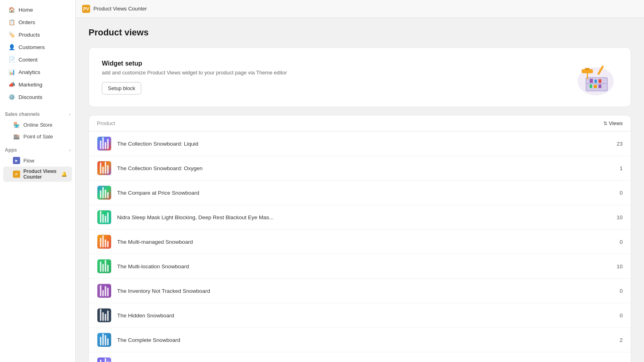  What do you see at coordinates (361, 291) in the screenshot?
I see `product-name: The Inventory Not Tracked Snowboard` at bounding box center [361, 291].